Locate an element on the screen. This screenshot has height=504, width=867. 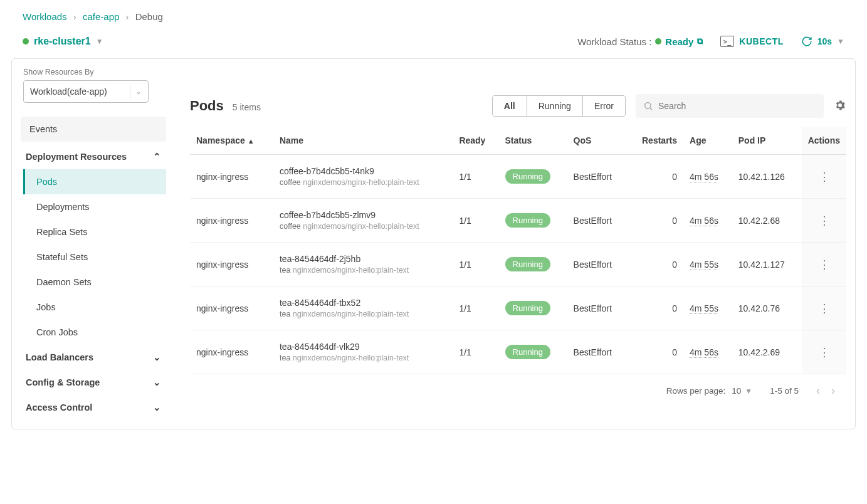
pagination: Rows per page: 10 ▼ 1-5 of 5 ‹ › is located at coordinates (518, 391).